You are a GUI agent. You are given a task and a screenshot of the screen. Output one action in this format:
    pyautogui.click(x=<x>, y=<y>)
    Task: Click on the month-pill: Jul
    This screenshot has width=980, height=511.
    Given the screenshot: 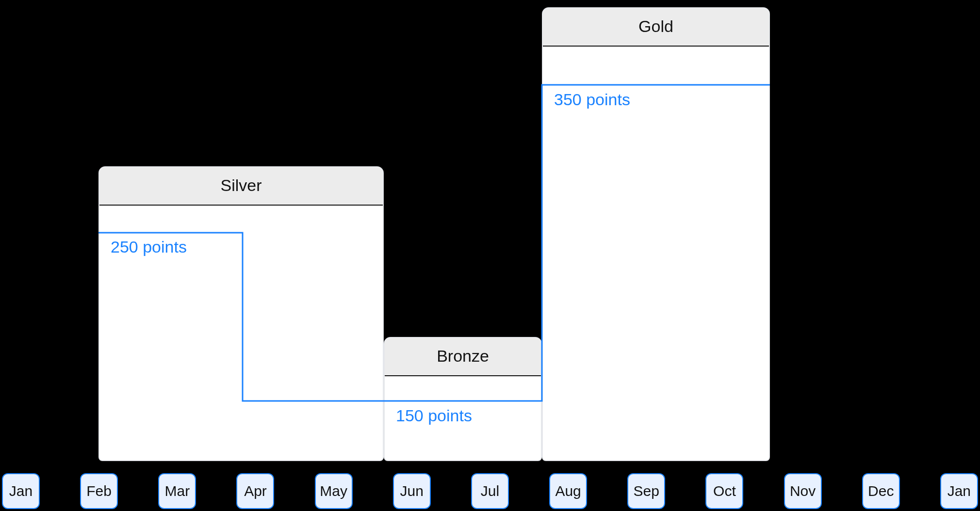 What is the action you would take?
    pyautogui.click(x=490, y=491)
    